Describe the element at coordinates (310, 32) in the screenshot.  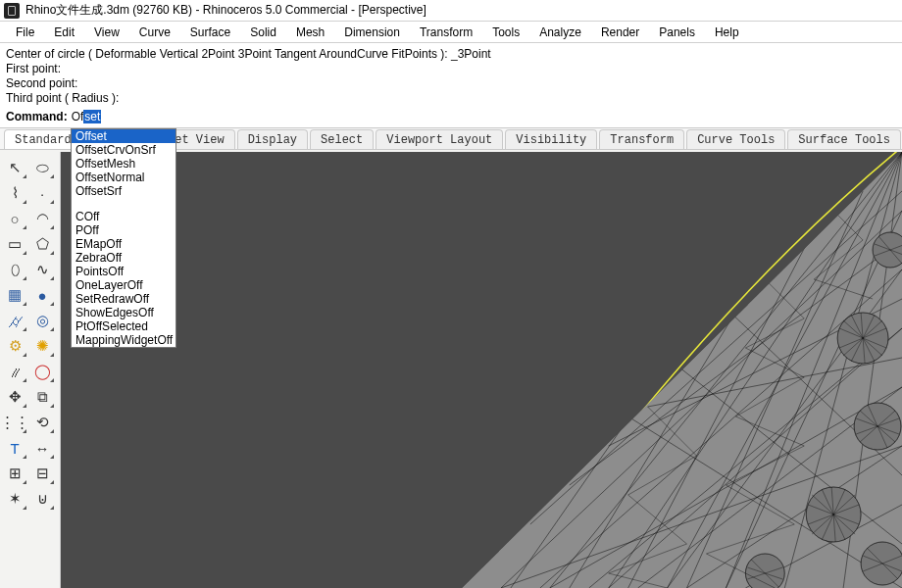
I see `menu-mesh: Mesh` at that location.